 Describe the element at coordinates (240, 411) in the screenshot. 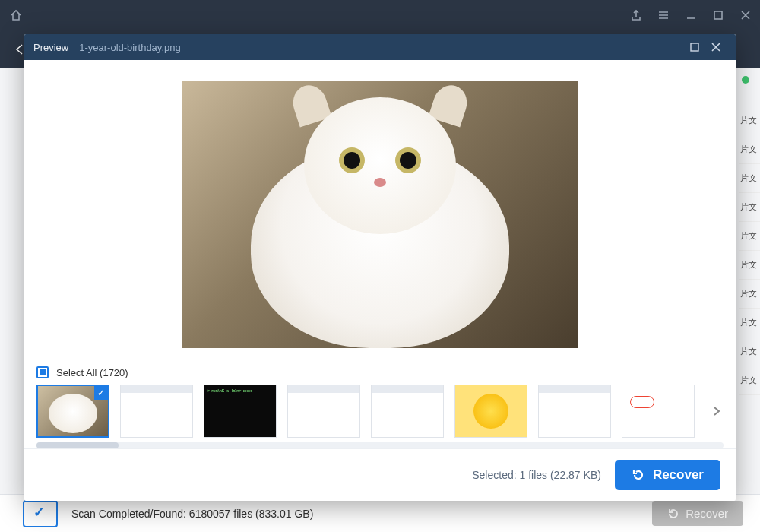

I see `thumbnail-2: > run\n$ ls -la\n> exec` at that location.